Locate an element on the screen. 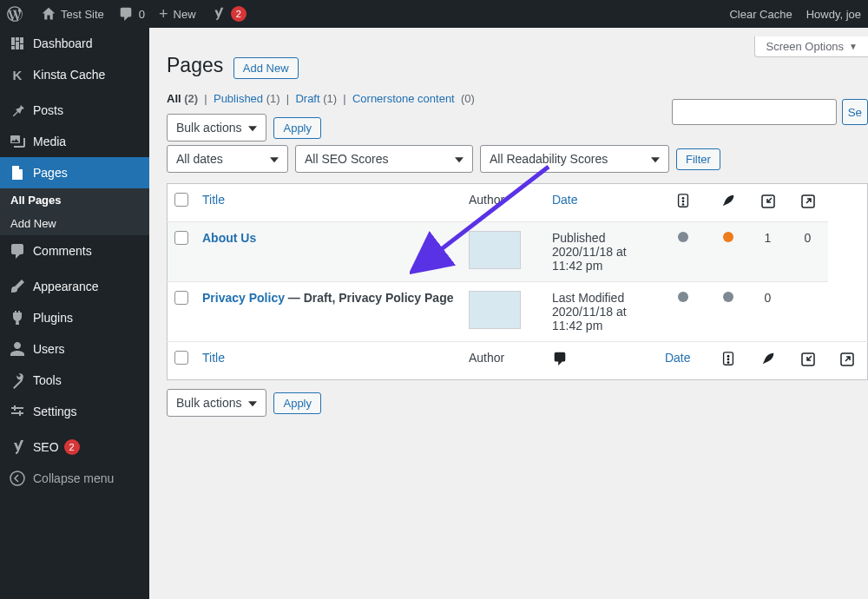 The image size is (868, 599). menu-users: Users is located at coordinates (75, 349).